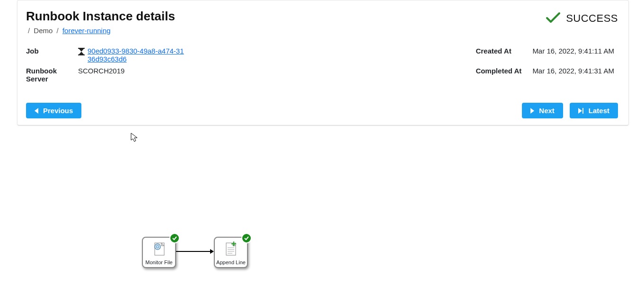 The height and width of the screenshot is (304, 644). Describe the element at coordinates (504, 75) in the screenshot. I see `completed-label: Completed At` at that location.